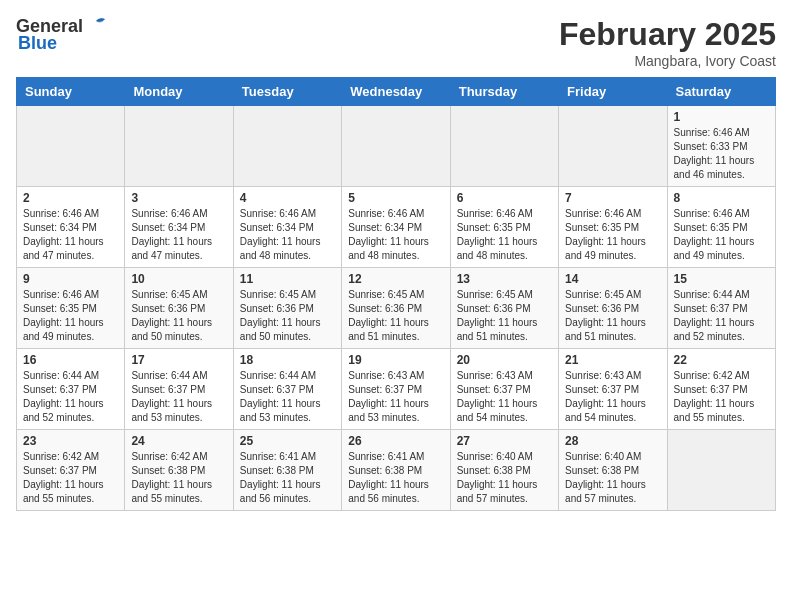  I want to click on day-number: 16, so click(70, 360).